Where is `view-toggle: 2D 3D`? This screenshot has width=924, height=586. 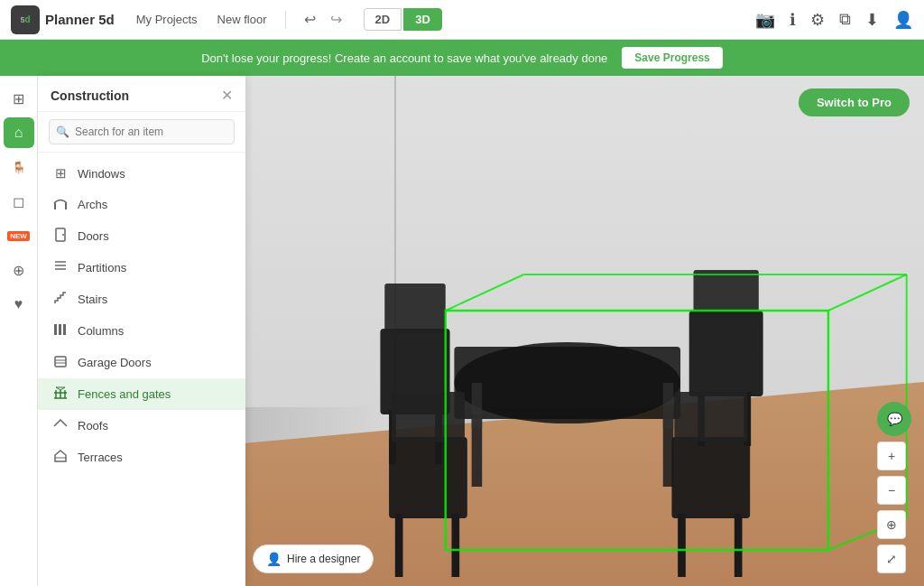 view-toggle: 2D 3D is located at coordinates (402, 20).